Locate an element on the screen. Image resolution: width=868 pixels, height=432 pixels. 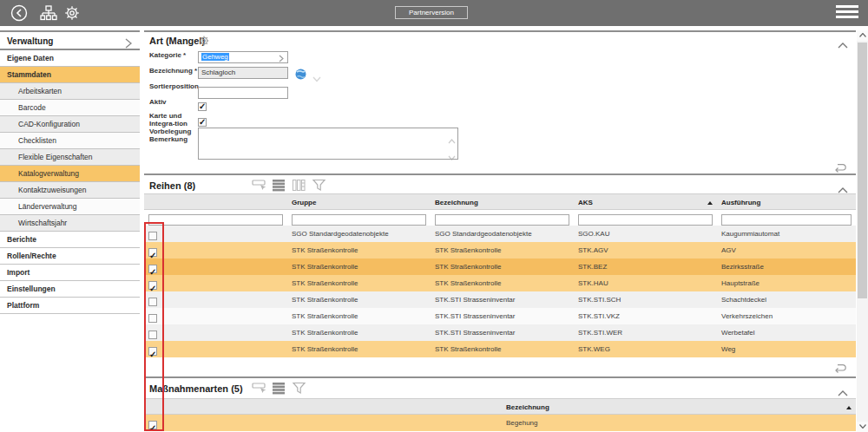
sidebar-item-flexible-eigenschaften: Flexible Eigenschaften is located at coordinates (69, 158).